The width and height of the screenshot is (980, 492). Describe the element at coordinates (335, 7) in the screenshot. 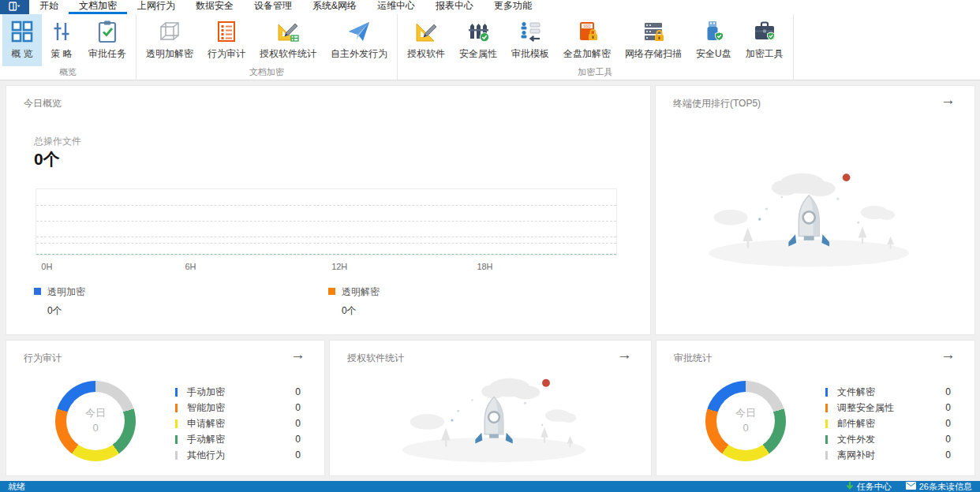

I see `menu-item-system-network: 系统&网络` at that location.